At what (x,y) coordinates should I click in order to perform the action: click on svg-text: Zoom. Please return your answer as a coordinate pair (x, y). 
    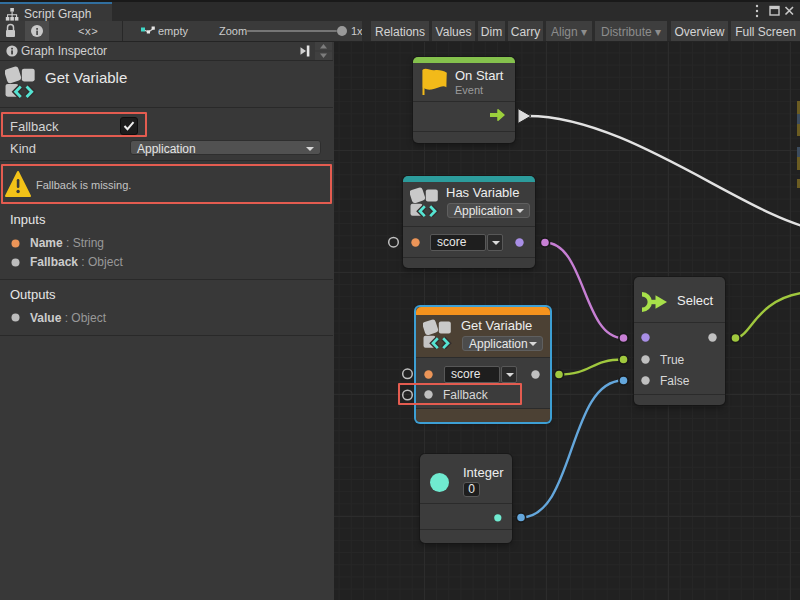
    Looking at the image, I should click on (233, 31).